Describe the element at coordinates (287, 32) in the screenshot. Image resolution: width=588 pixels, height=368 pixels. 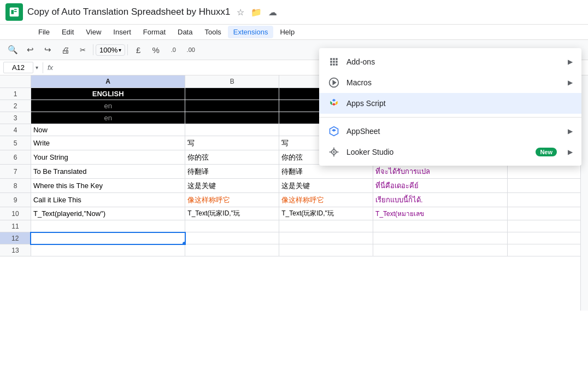
I see `menu-help: Help` at that location.